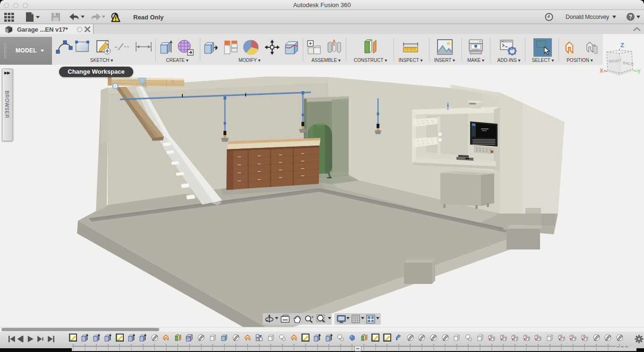 The height and width of the screenshot is (352, 644). I want to click on svg-text: X, so click(601, 71).